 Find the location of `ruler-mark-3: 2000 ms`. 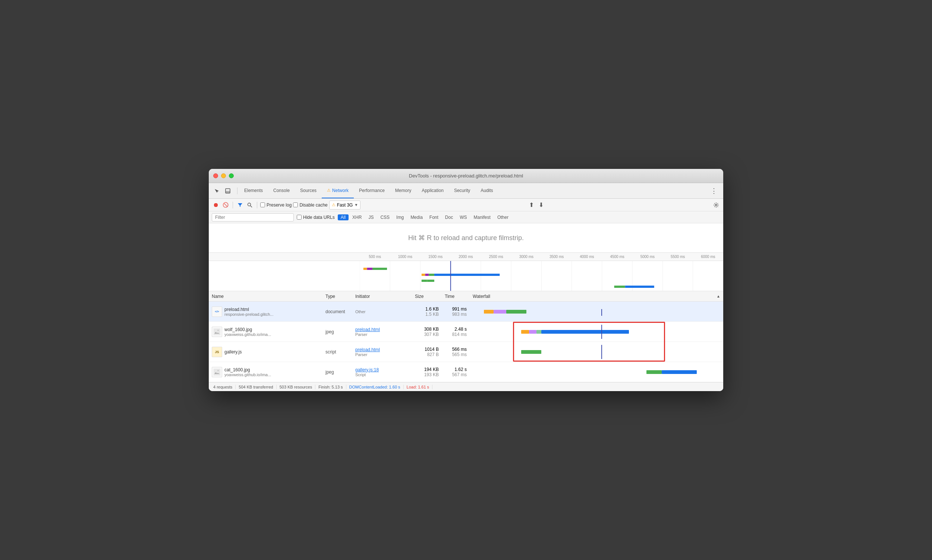

ruler-mark-3: 2000 ms is located at coordinates (466, 257).